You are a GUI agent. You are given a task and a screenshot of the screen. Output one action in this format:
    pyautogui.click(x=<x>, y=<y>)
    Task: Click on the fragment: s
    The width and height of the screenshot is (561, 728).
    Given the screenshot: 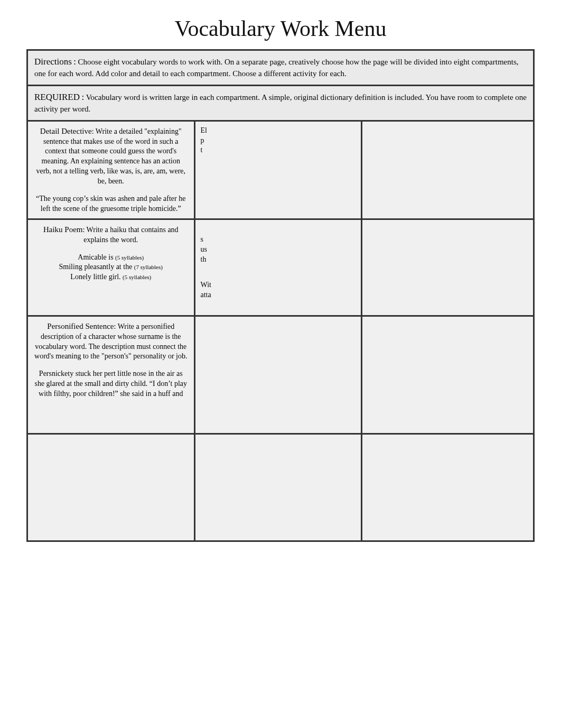 What is the action you would take?
    pyautogui.click(x=278, y=240)
    